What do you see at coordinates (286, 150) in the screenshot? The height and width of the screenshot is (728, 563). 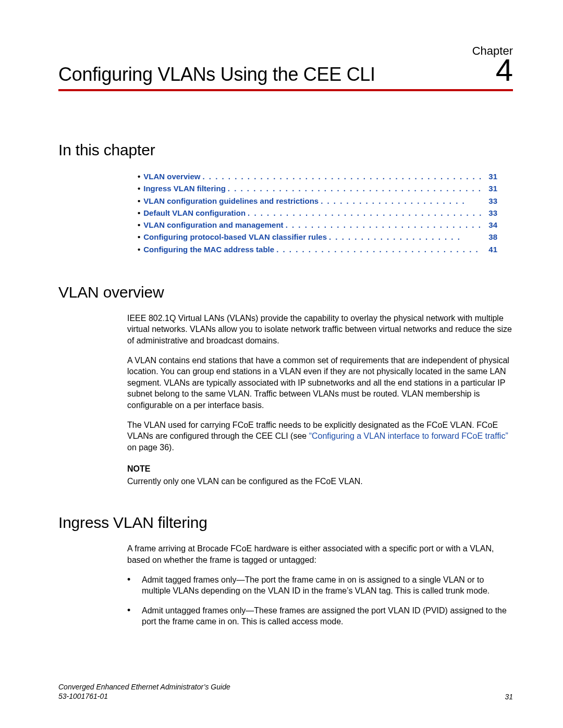 I see `section-heading-in-this-chapter: In this chapter` at bounding box center [286, 150].